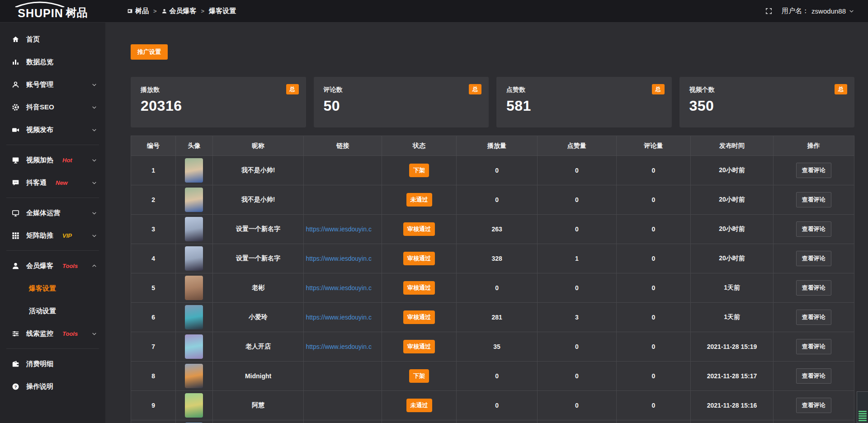 The height and width of the screenshot is (423, 868). What do you see at coordinates (40, 130) in the screenshot?
I see `sidebar-item-label: 视频发布` at bounding box center [40, 130].